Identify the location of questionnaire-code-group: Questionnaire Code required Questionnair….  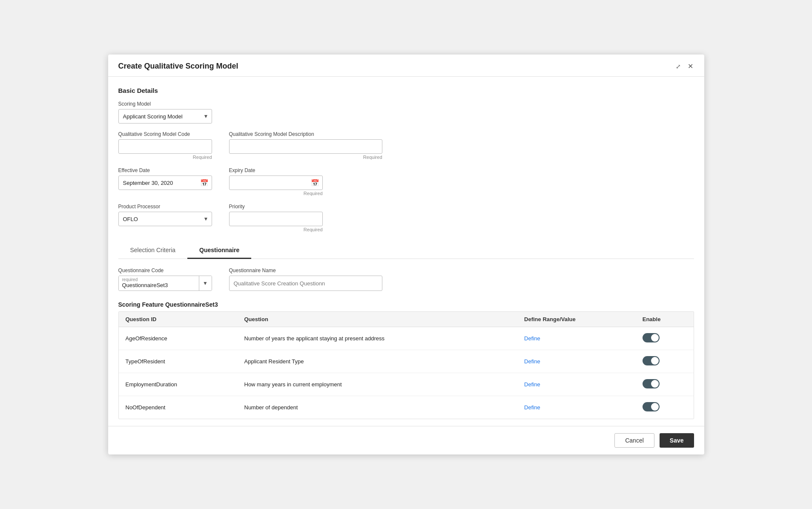
(165, 279).